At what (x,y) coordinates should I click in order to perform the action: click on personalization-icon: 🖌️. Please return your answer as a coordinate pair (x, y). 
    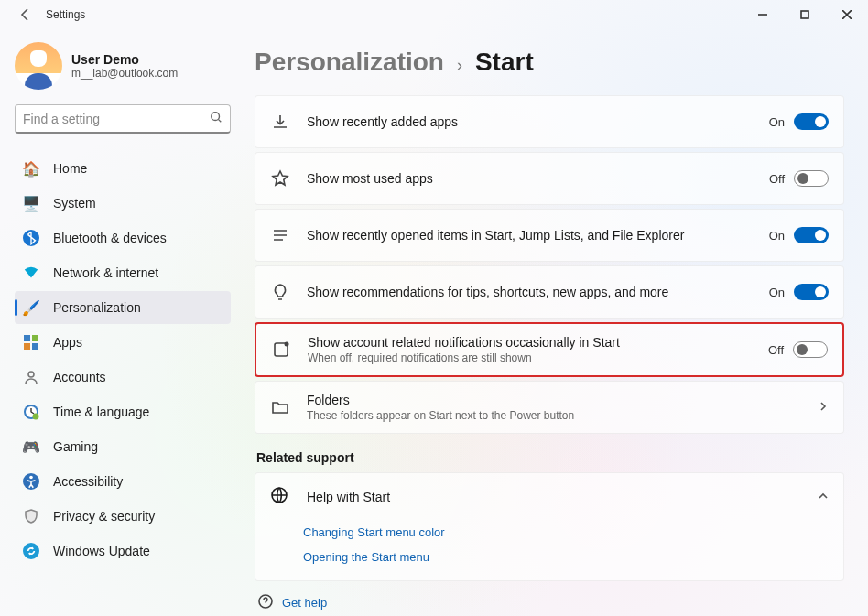
    Looking at the image, I should click on (31, 308).